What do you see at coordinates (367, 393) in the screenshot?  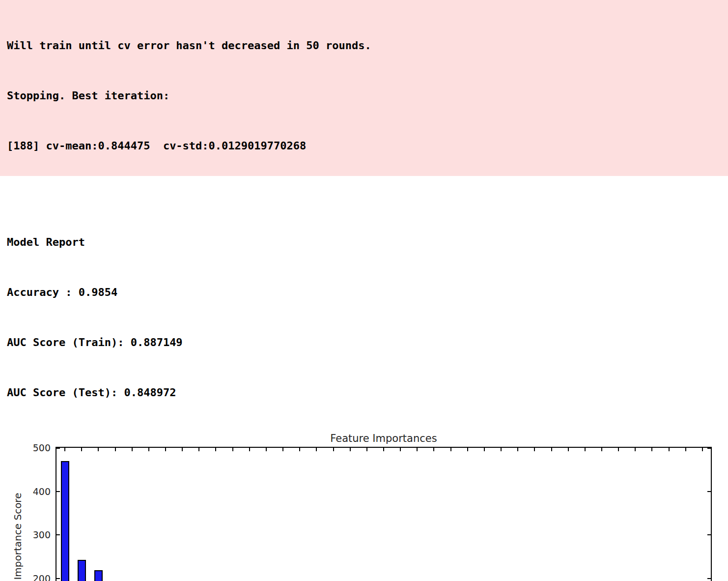 I see `report-line: AUC Score (Test): 0.848972` at bounding box center [367, 393].